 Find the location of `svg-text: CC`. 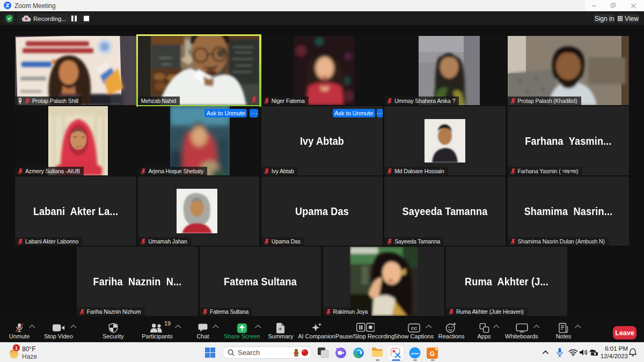

svg-text: CC is located at coordinates (414, 328).